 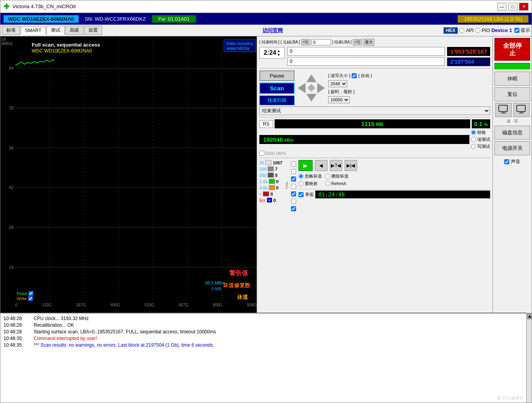 What do you see at coordinates (279, 55) in the screenshot?
I see `spinner-down-icon: ▼` at bounding box center [279, 55].